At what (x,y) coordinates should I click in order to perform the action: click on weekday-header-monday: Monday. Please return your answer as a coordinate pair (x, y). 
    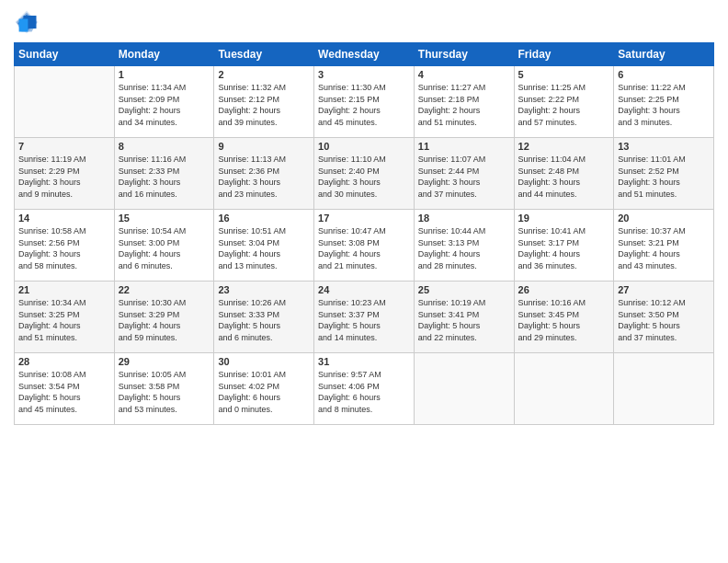
    Looking at the image, I should click on (164, 55).